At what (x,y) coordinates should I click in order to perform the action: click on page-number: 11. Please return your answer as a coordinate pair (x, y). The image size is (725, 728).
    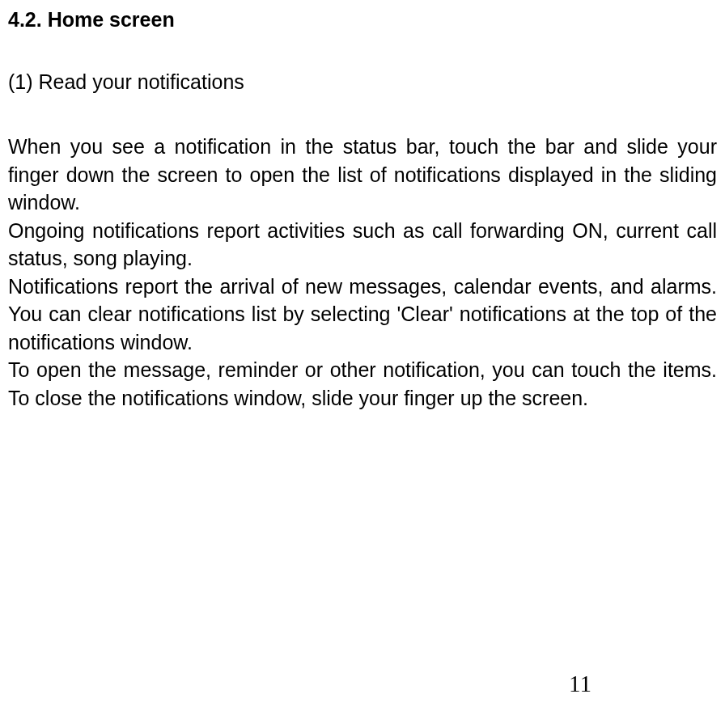
    Looking at the image, I should click on (580, 684).